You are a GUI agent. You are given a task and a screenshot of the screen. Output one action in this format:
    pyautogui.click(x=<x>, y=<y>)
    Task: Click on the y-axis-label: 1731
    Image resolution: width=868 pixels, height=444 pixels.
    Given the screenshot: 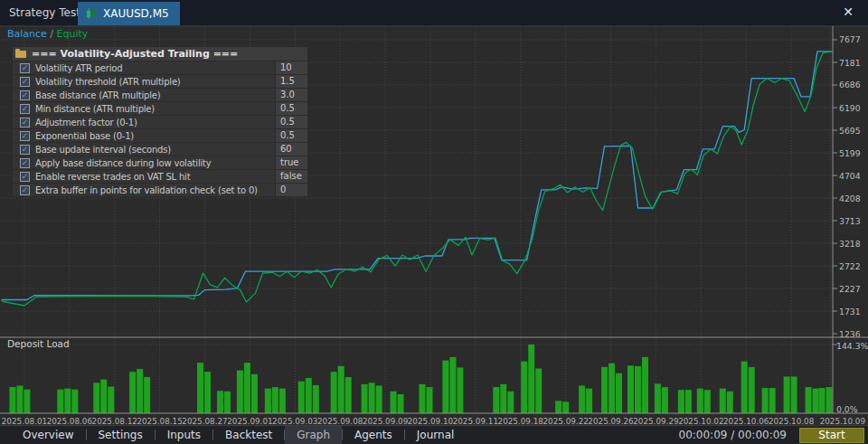 What is the action you would take?
    pyautogui.click(x=850, y=311)
    